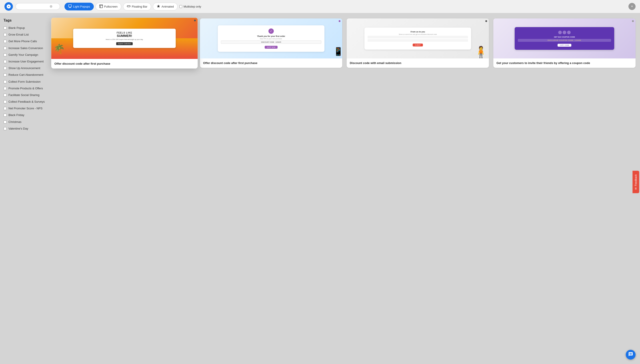 The image size is (640, 364). What do you see at coordinates (271, 31) in the screenshot?
I see `checkmark-icon: ✓` at bounding box center [271, 31].